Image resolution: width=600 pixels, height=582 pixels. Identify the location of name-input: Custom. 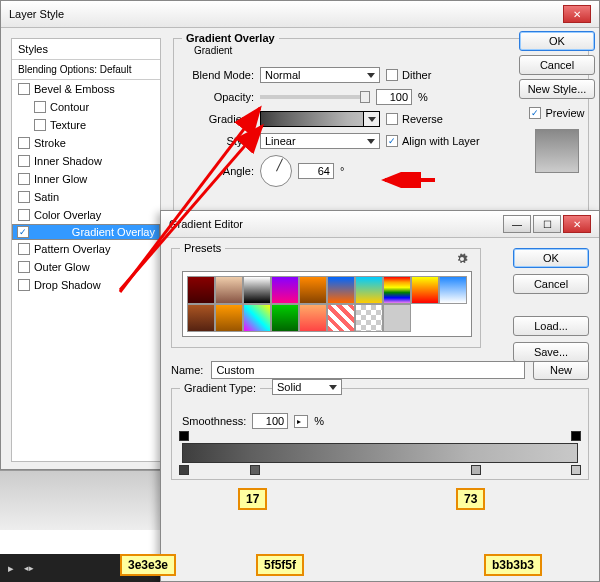
(368, 370).